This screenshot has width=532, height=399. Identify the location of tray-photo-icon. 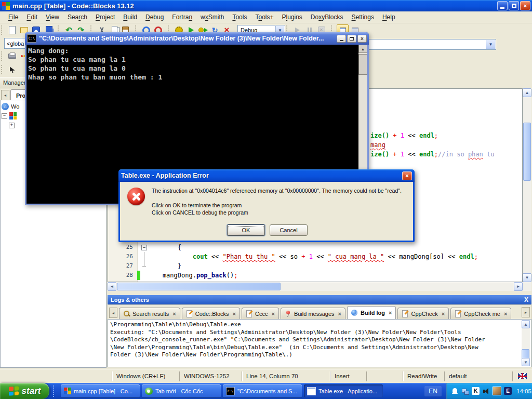
(497, 391).